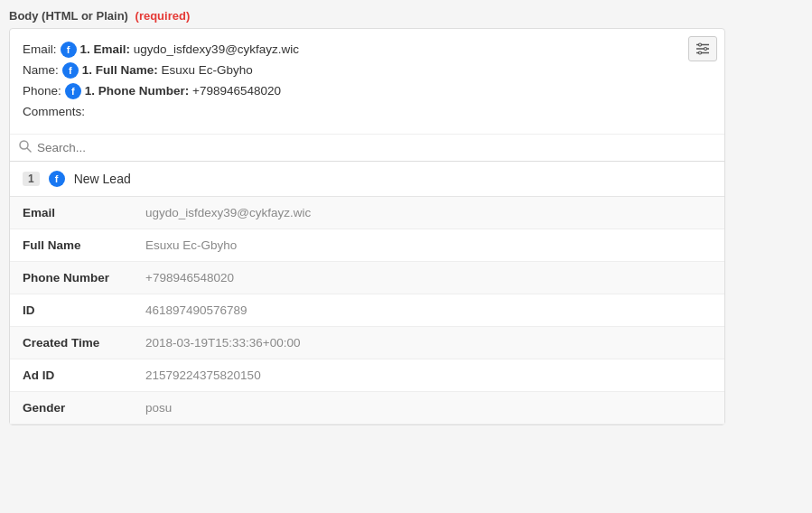 The image size is (812, 513). I want to click on gear-icon, so click(703, 49).